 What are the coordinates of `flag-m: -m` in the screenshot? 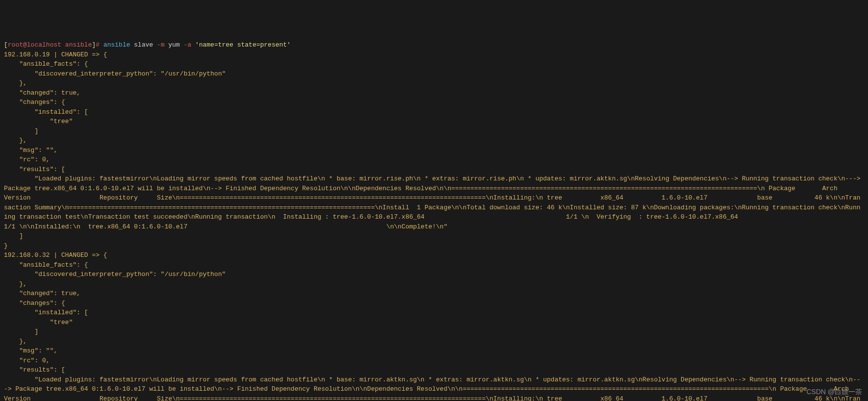 It's located at (161, 45).